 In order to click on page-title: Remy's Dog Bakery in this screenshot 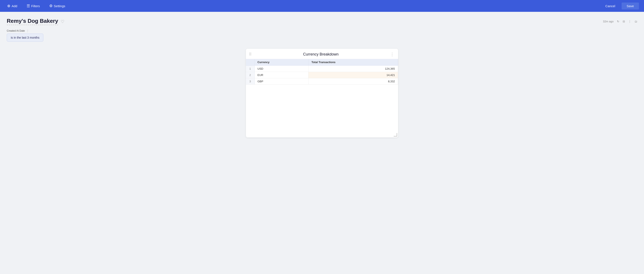, I will do `click(32, 21)`.